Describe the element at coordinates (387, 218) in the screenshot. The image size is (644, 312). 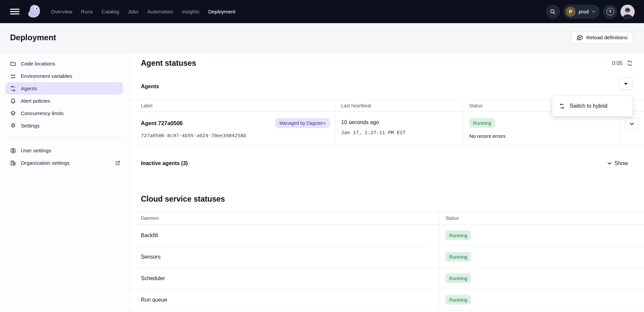
I see `cloud-table-header: Daemon Status` at that location.